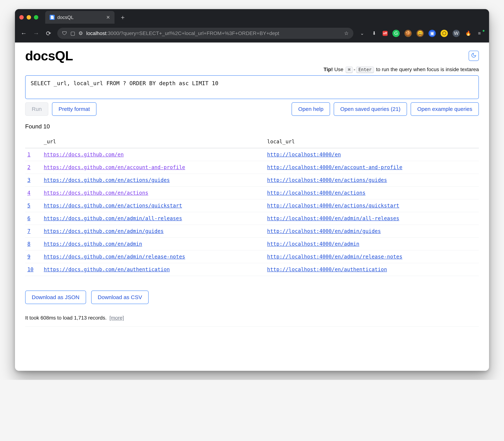 The height and width of the screenshot is (441, 504). I want to click on row-index-link: 10, so click(31, 269).